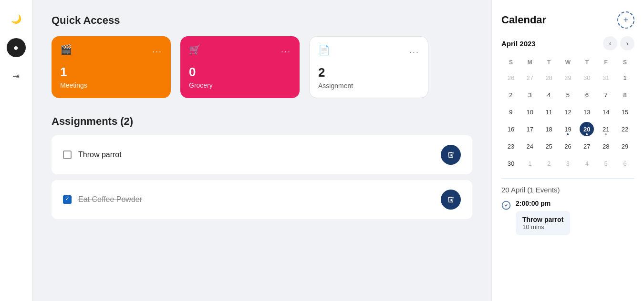  What do you see at coordinates (568, 78) in the screenshot?
I see `calendar-week-1: 26 27 28 29 30 31 1` at bounding box center [568, 78].